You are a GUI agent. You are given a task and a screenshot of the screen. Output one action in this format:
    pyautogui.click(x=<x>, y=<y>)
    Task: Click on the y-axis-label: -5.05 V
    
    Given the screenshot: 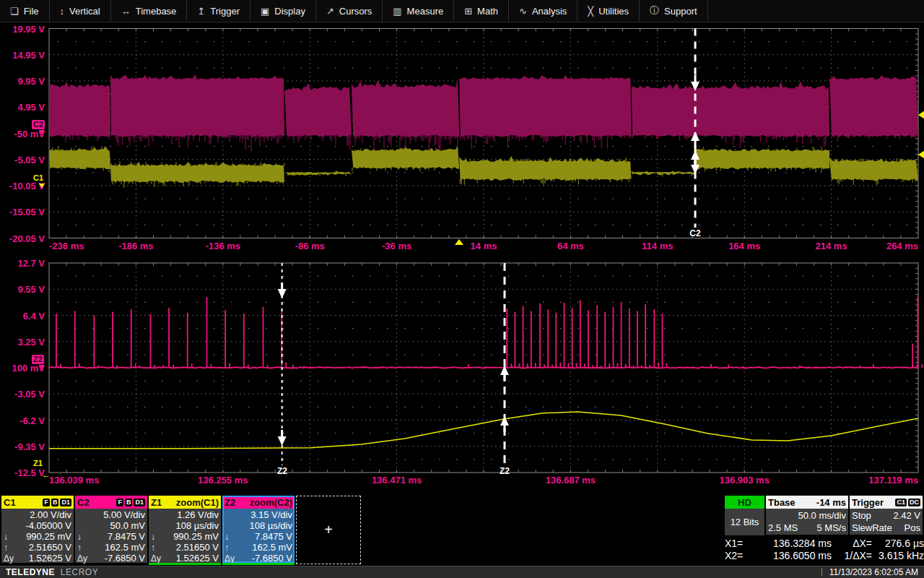 What is the action you would take?
    pyautogui.click(x=22, y=159)
    